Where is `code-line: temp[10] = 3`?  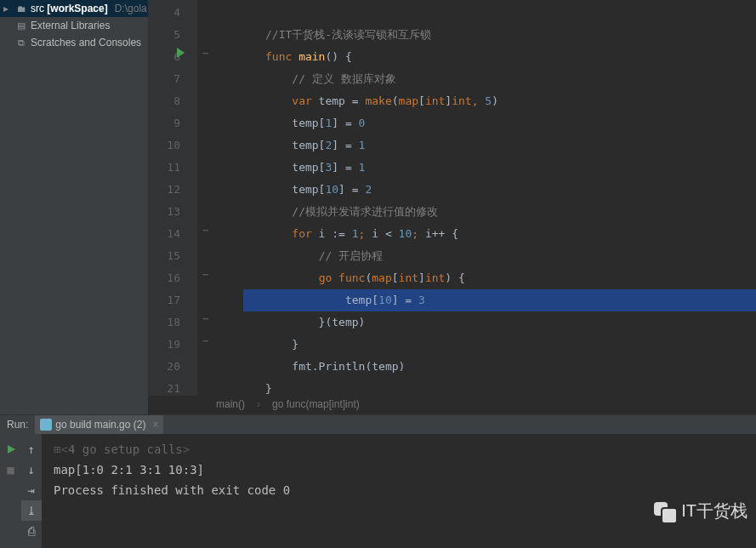 code-line: temp[10] = 3 is located at coordinates (500, 300).